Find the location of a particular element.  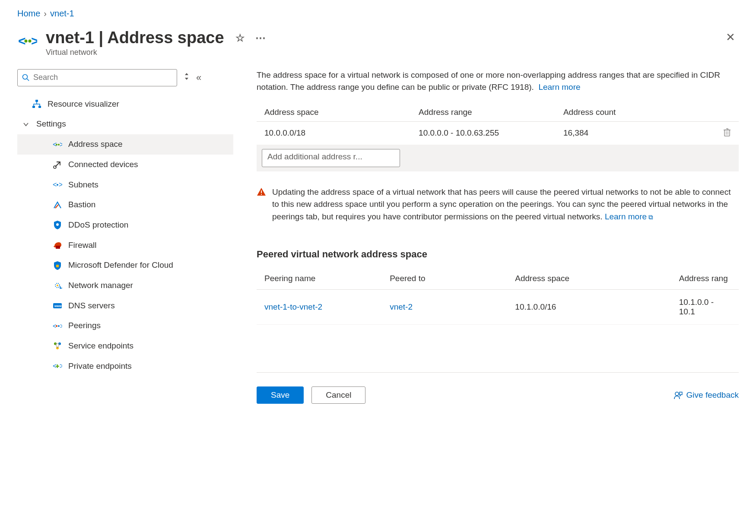

service-endpoints-icon is located at coordinates (57, 346).